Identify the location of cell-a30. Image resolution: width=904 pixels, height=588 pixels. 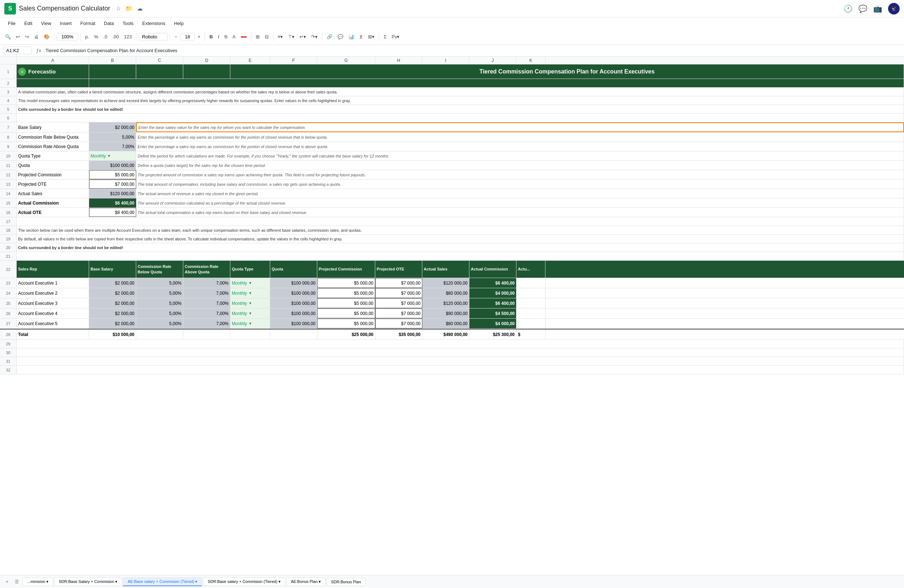
(460, 353).